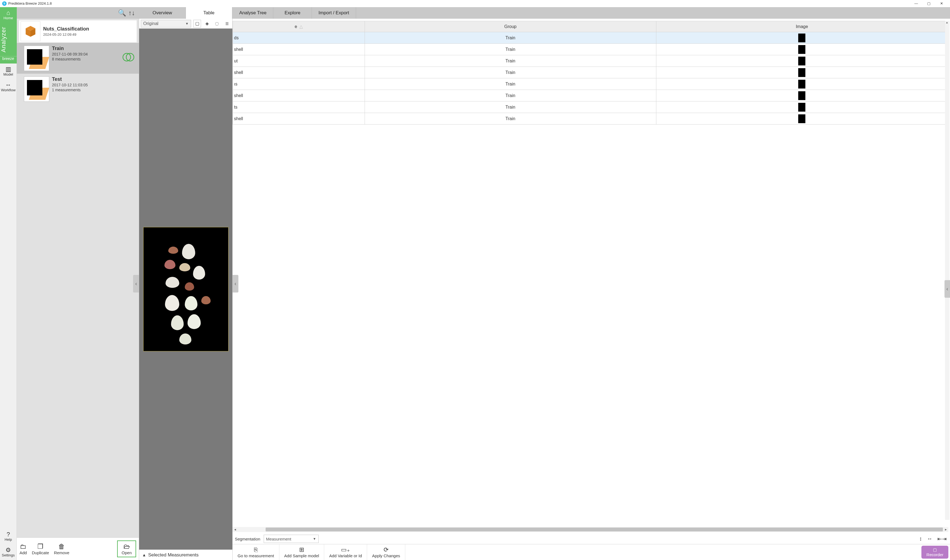 The image size is (950, 560). What do you see at coordinates (66, 35) in the screenshot?
I see `project-date: 2024-05-20 12:09:49` at bounding box center [66, 35].